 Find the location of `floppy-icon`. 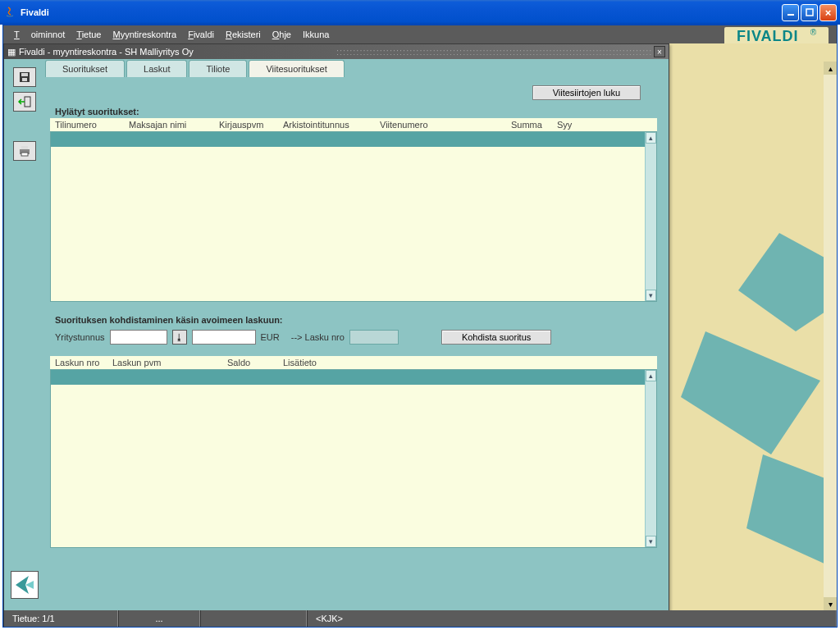

floppy-icon is located at coordinates (25, 77).